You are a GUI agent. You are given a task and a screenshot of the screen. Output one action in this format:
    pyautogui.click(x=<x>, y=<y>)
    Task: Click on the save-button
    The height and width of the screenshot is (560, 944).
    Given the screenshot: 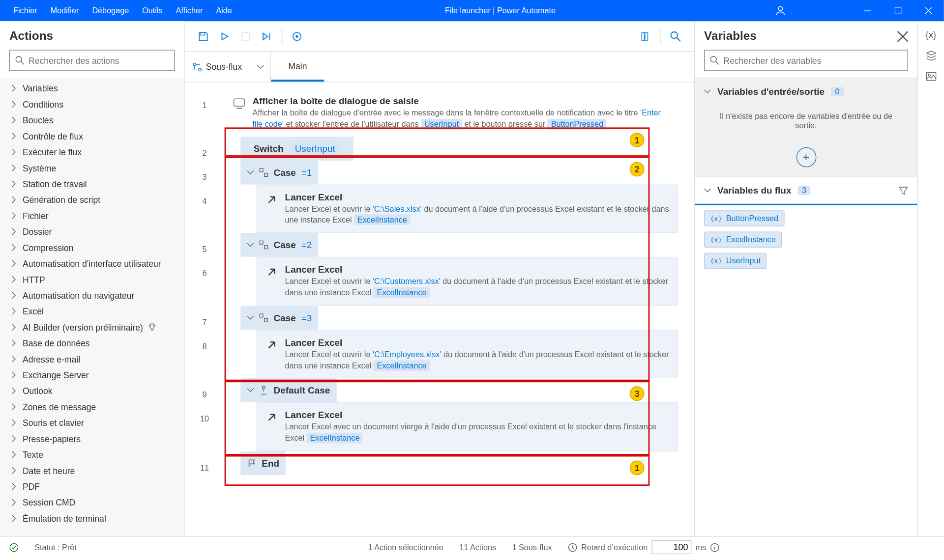 What is the action you would take?
    pyautogui.click(x=204, y=36)
    